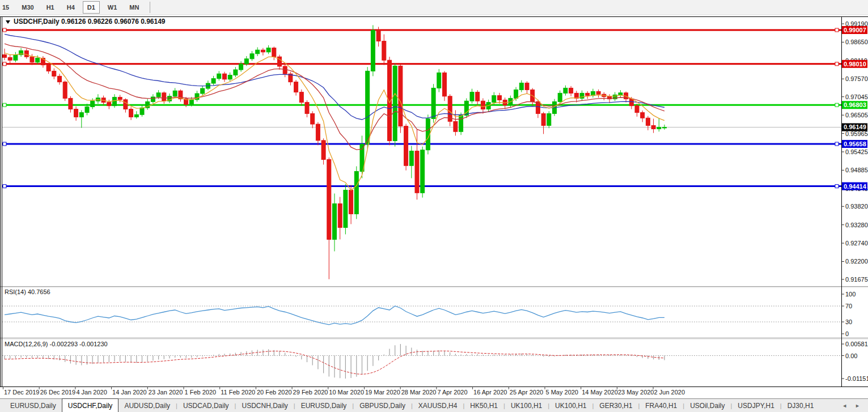 This screenshot has height=412, width=868. What do you see at coordinates (847, 334) in the screenshot?
I see `rsi-axis-label: 0` at bounding box center [847, 334].